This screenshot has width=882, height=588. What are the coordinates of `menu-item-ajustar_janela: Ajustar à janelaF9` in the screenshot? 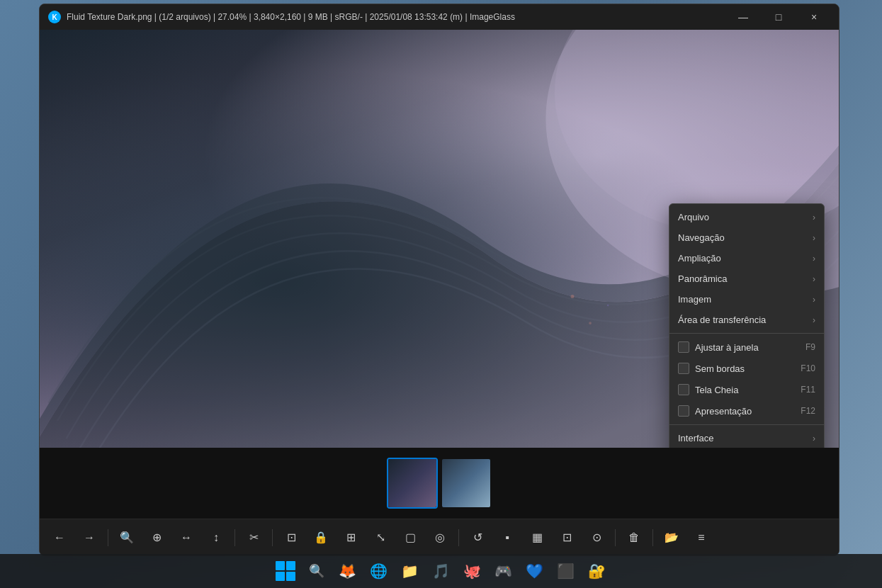 It's located at (747, 347).